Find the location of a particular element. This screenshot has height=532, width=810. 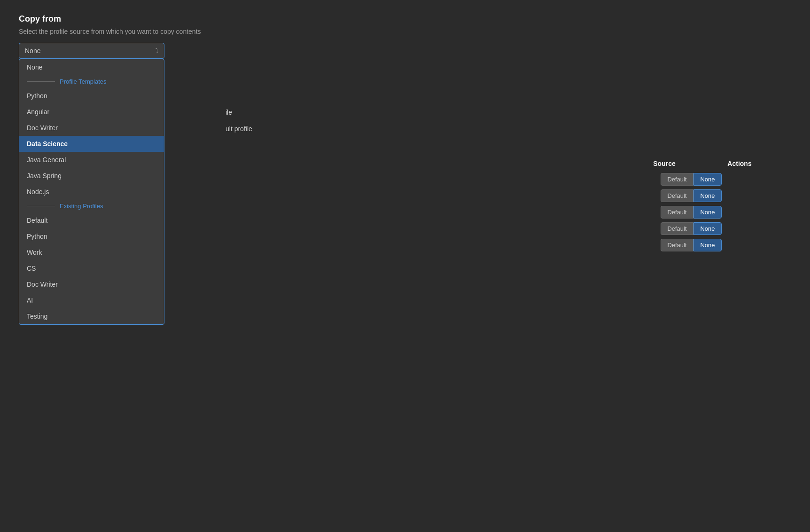

partial-text-profile: ile is located at coordinates (229, 112).